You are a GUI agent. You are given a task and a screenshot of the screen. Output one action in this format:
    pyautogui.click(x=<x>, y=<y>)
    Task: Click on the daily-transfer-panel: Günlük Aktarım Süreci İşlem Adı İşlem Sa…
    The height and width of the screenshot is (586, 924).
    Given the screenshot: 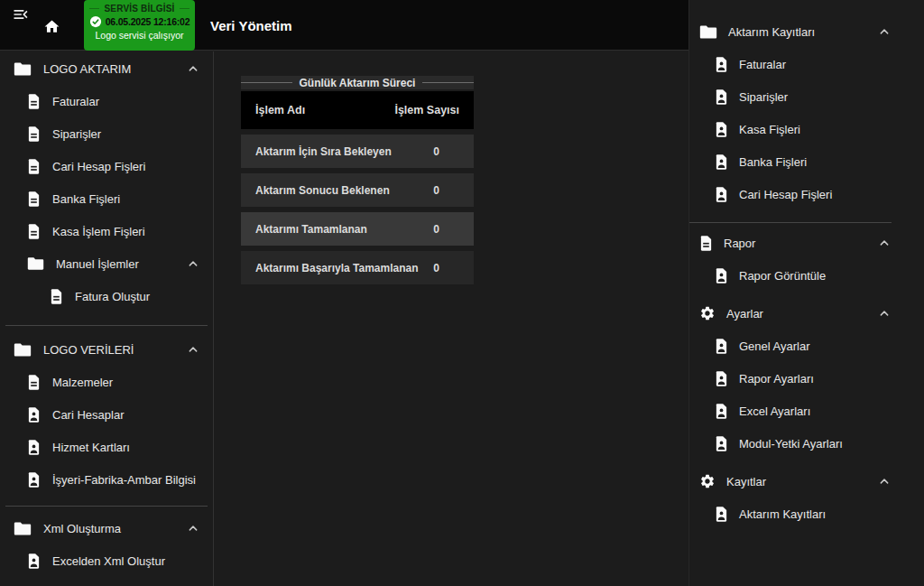 What is the action you would take?
    pyautogui.click(x=357, y=181)
    